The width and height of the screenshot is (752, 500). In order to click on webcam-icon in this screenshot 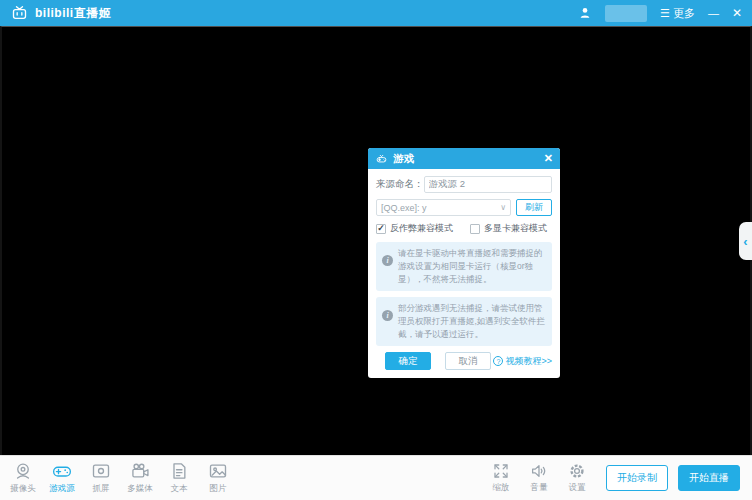, I will do `click(23, 471)`.